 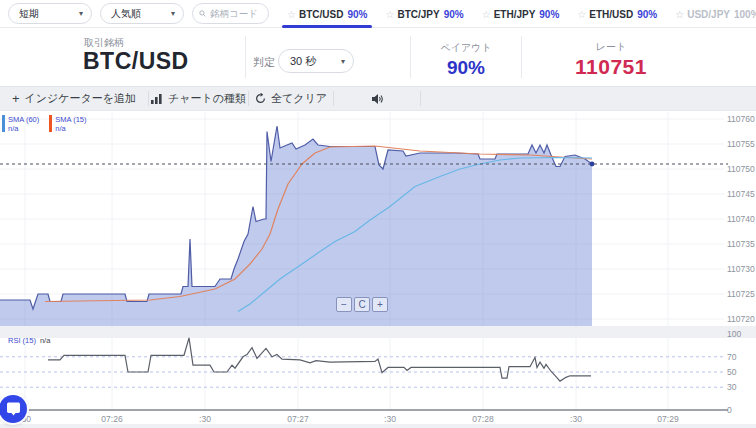 I want to click on bottom-strip, so click(x=378, y=426).